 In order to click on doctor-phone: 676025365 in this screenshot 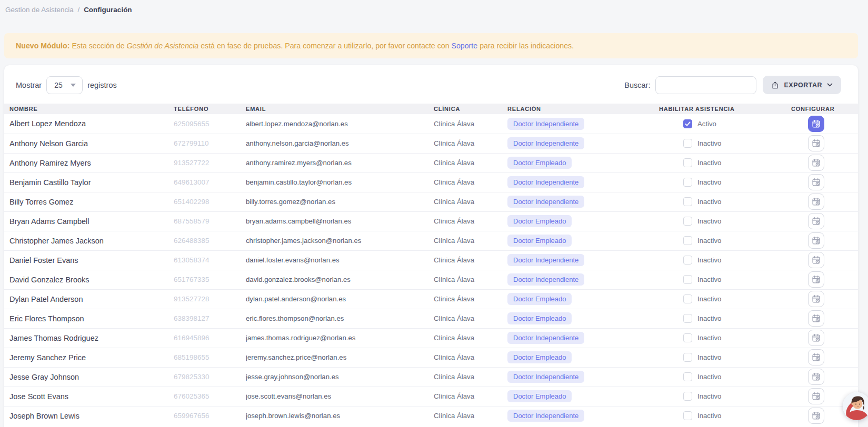, I will do `click(209, 396)`.